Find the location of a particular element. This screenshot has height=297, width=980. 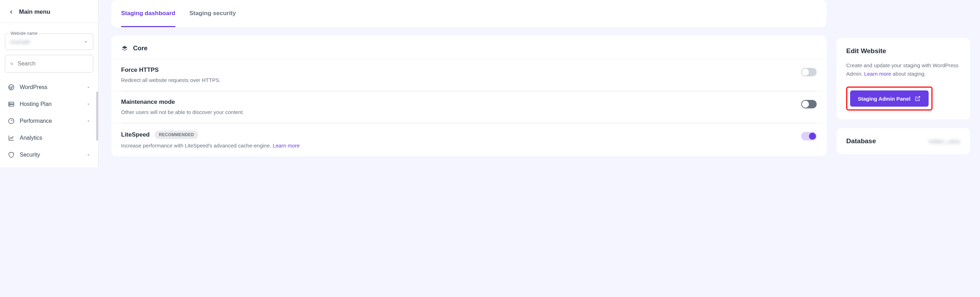

edit-website-card: Edit Website Create and update your stag… is located at coordinates (903, 79).